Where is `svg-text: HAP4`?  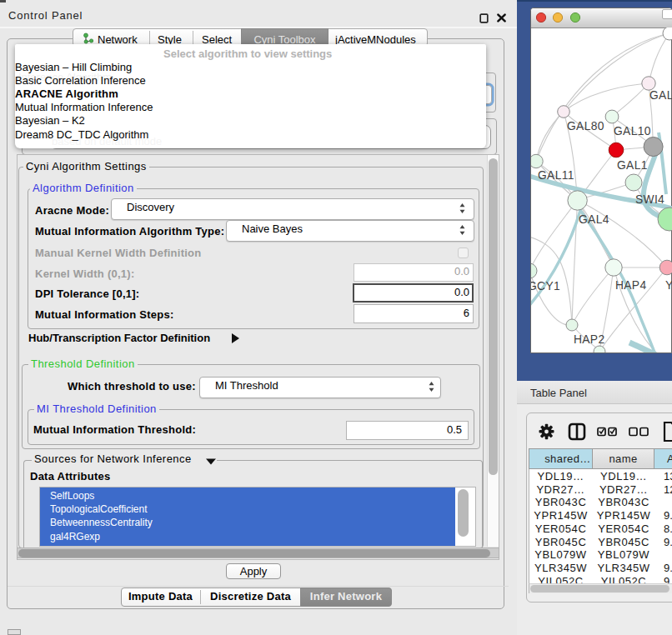 svg-text: HAP4 is located at coordinates (630, 285).